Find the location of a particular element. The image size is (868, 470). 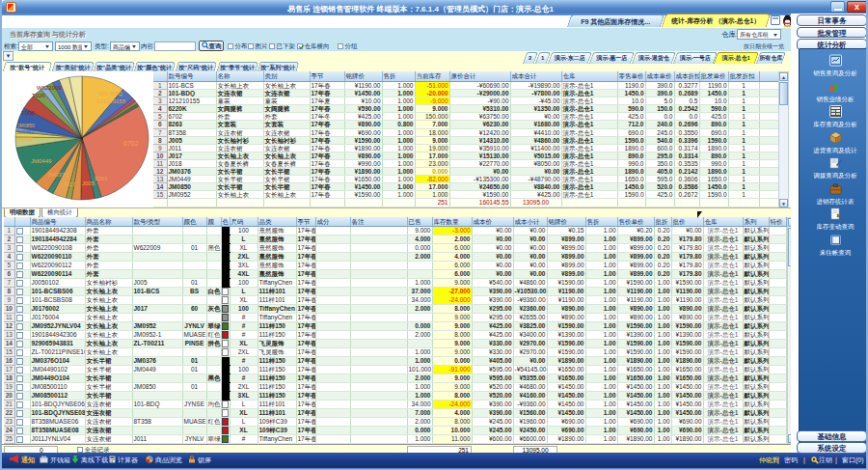

svg-text: JM0850 is located at coordinates (26, 125).